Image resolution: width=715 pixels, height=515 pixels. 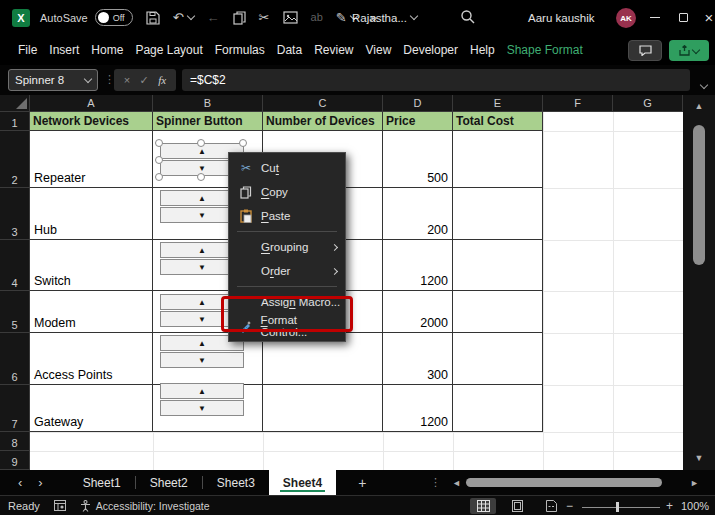 I want to click on cell-e3, so click(x=498, y=214).